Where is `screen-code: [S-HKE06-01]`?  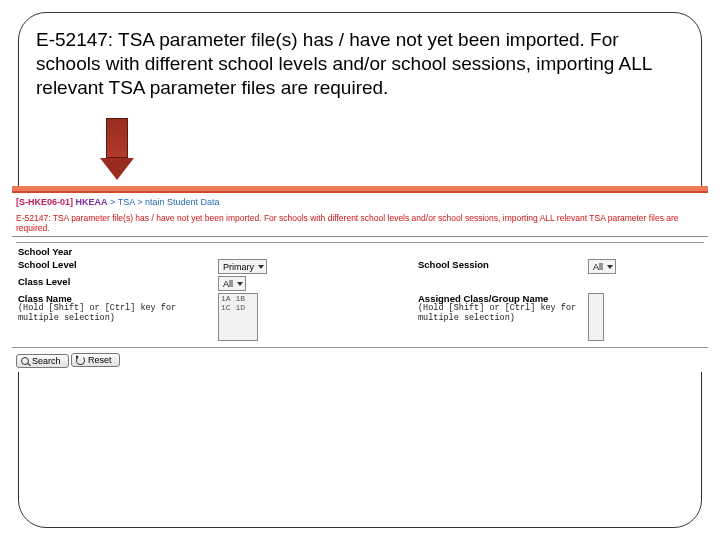
screen-code: [S-HKE06-01] is located at coordinates (44, 202).